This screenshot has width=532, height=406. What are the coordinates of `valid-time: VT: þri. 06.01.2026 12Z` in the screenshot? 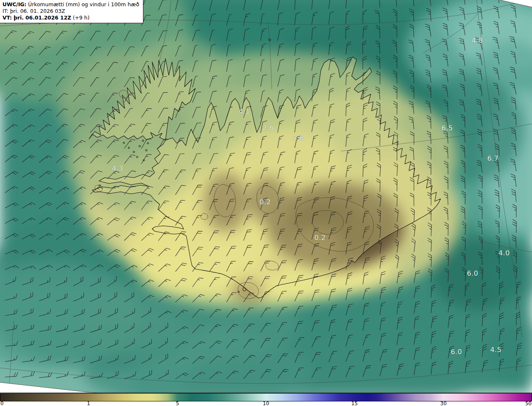 It's located at (37, 17).